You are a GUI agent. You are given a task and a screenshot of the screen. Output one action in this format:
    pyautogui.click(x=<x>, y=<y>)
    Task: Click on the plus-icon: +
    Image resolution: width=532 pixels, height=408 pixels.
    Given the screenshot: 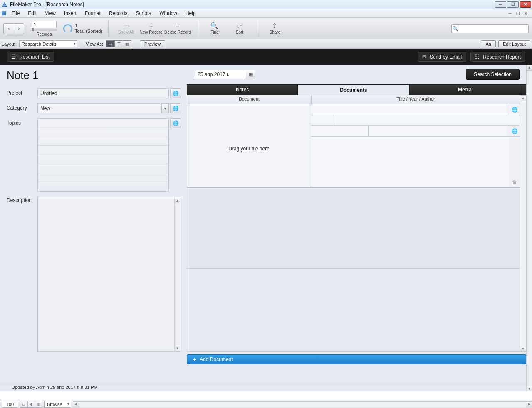 What is the action you would take?
    pyautogui.click(x=195, y=359)
    